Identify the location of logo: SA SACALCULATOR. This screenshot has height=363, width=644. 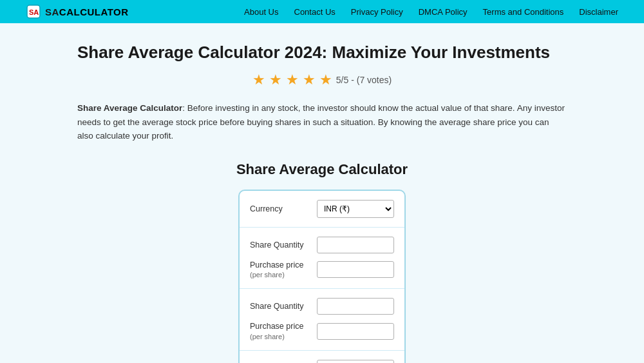
(77, 12).